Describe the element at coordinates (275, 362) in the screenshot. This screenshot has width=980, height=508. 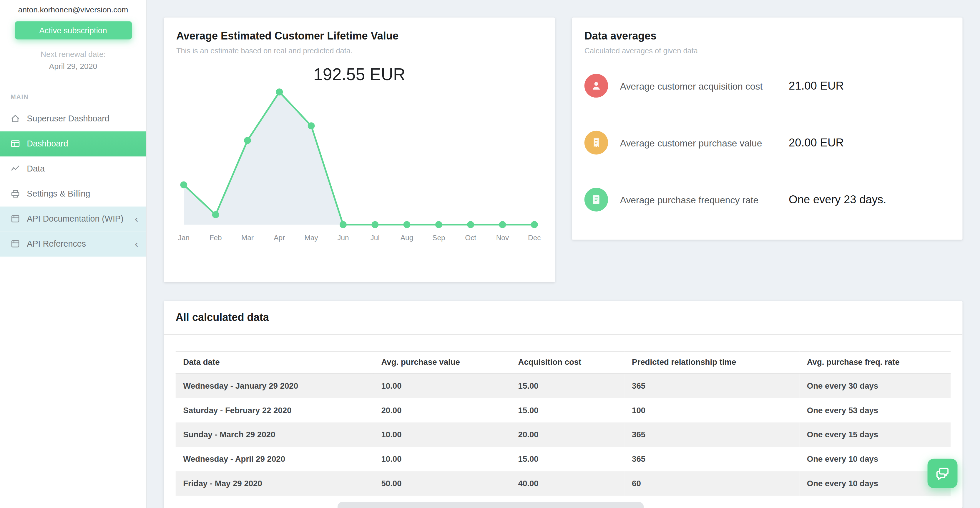
I see `column-header-data-date: Data date` at that location.